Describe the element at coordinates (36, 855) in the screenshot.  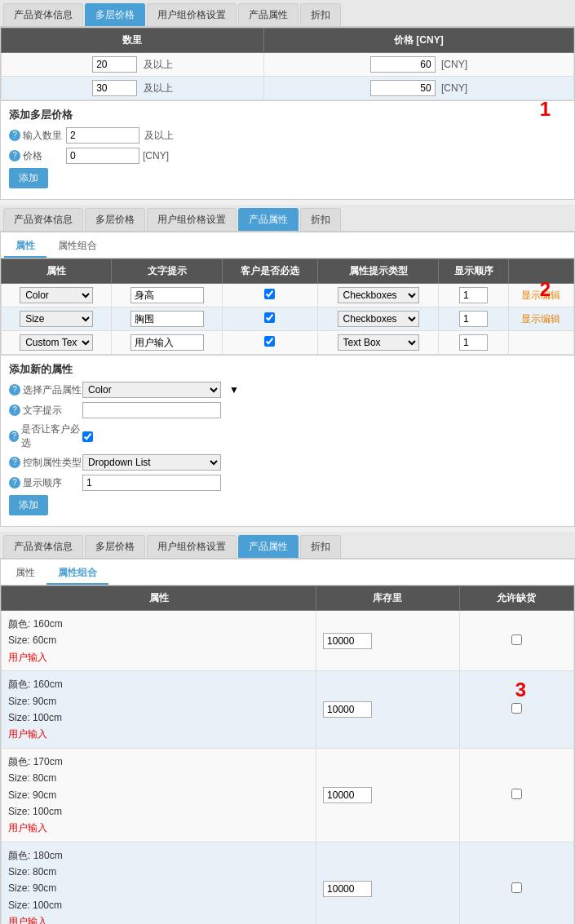
I see `attr-value: 颜色: 180cm` at that location.